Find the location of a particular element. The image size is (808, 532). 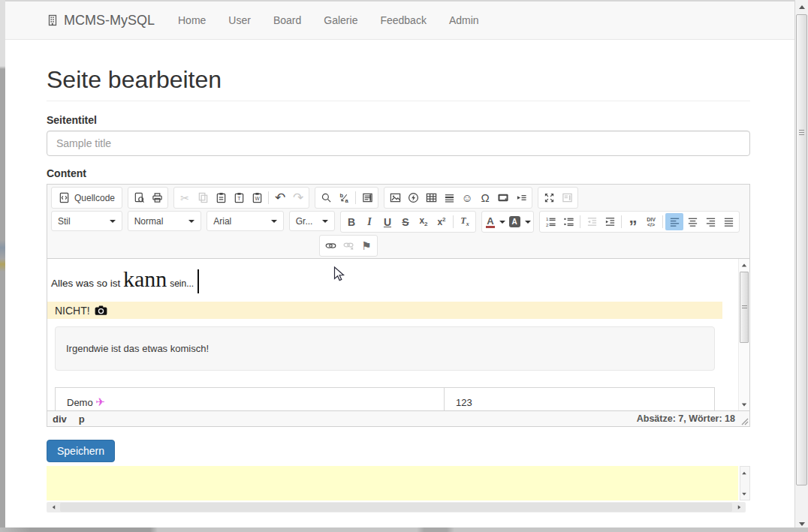

format-dropdown: Normal is located at coordinates (165, 221).